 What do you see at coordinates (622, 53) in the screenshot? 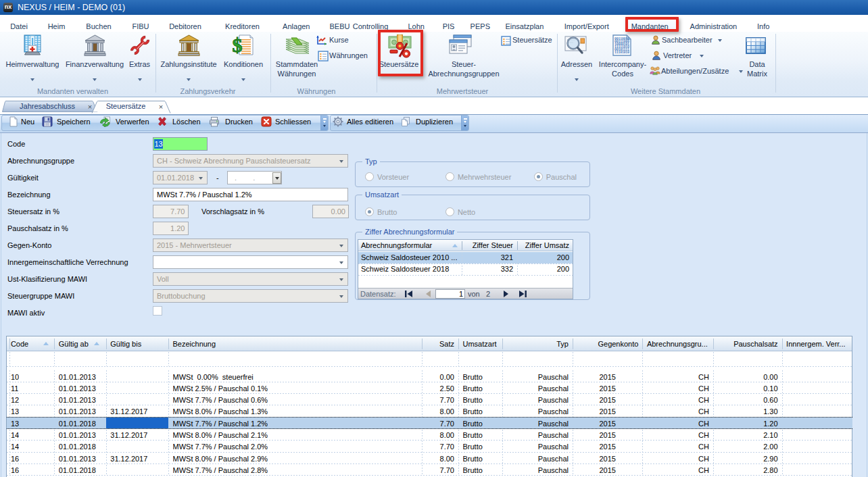
I see `svg-text: 11101010` at bounding box center [622, 53].